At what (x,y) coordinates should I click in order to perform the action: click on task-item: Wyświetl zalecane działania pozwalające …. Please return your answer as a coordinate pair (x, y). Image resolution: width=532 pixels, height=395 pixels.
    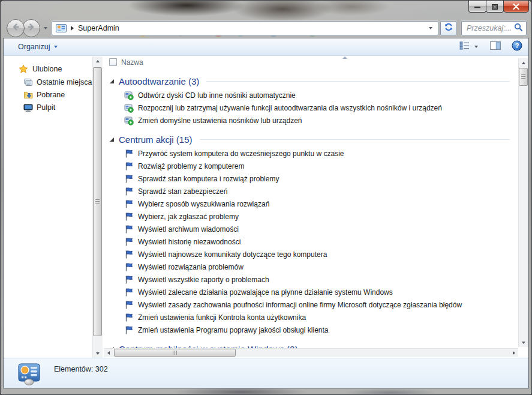
    Looking at the image, I should click on (321, 292).